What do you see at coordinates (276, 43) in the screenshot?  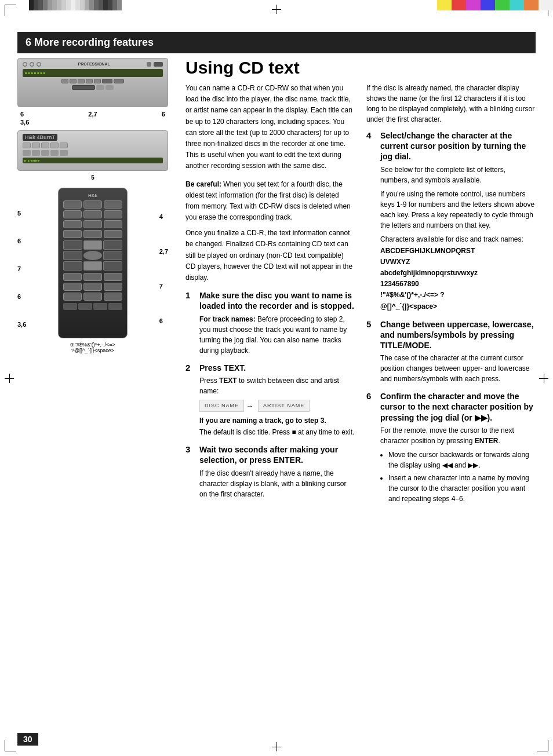 I see `header-banner: 6 More recording features` at bounding box center [276, 43].